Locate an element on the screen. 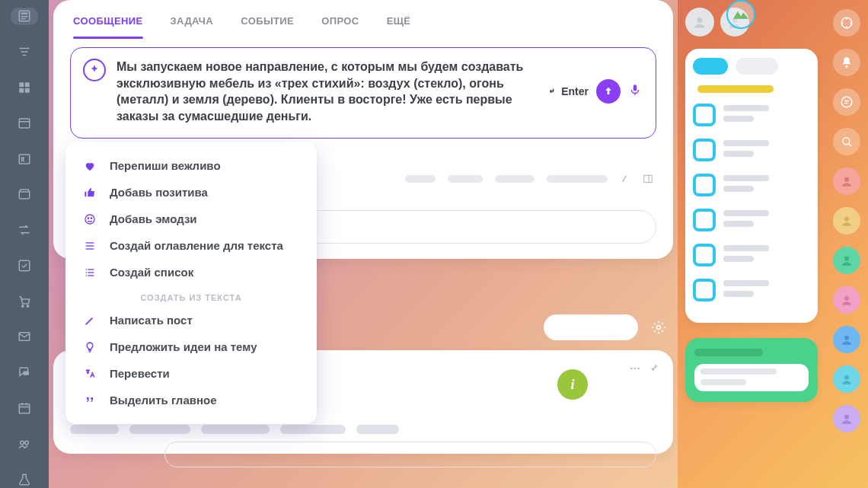 The width and height of the screenshot is (868, 488). composer-tabs: СООБЩЕНИЕ ЗАДАЧА СОБЫТИЕ ОПРОС ЕЩЁ is located at coordinates (363, 21).